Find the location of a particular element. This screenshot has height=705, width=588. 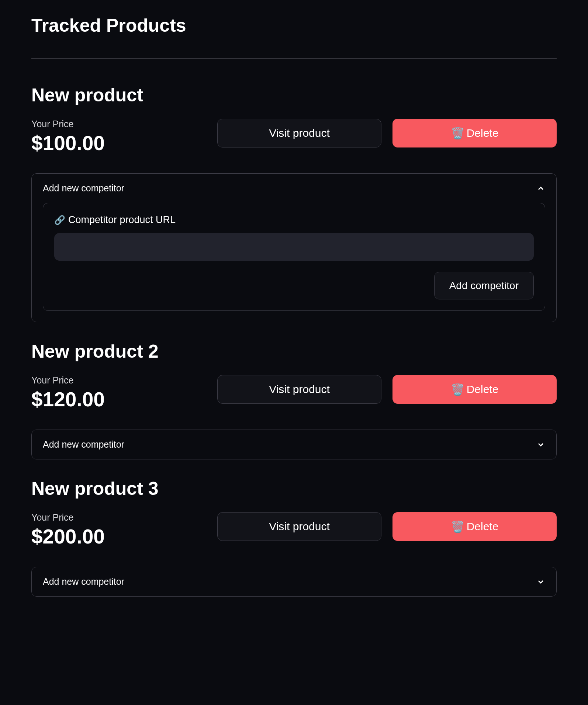

product-row: Your Price $100.00 Visit product 🗑️ Dele… is located at coordinates (294, 137).